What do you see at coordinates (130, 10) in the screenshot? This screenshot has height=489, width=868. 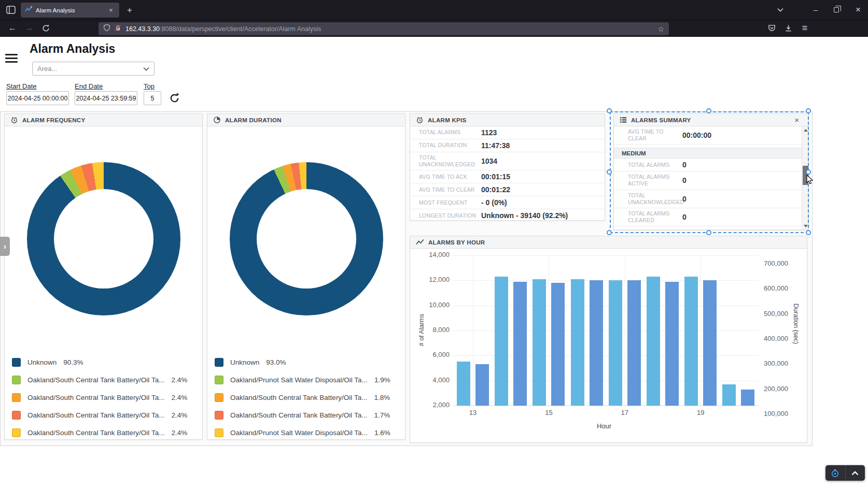 I see `new-tab-button: +` at bounding box center [130, 10].